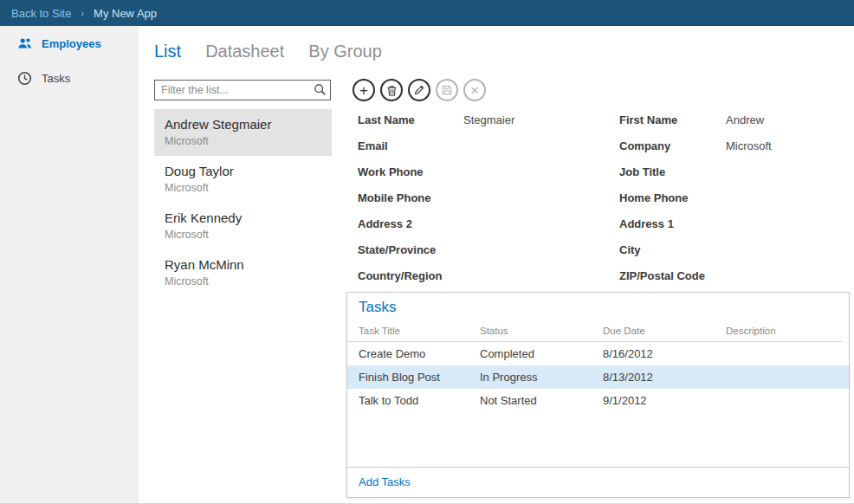 The image size is (854, 504). Describe the element at coordinates (541, 400) in the screenshot. I see `task-status-cell: Not Started` at that location.